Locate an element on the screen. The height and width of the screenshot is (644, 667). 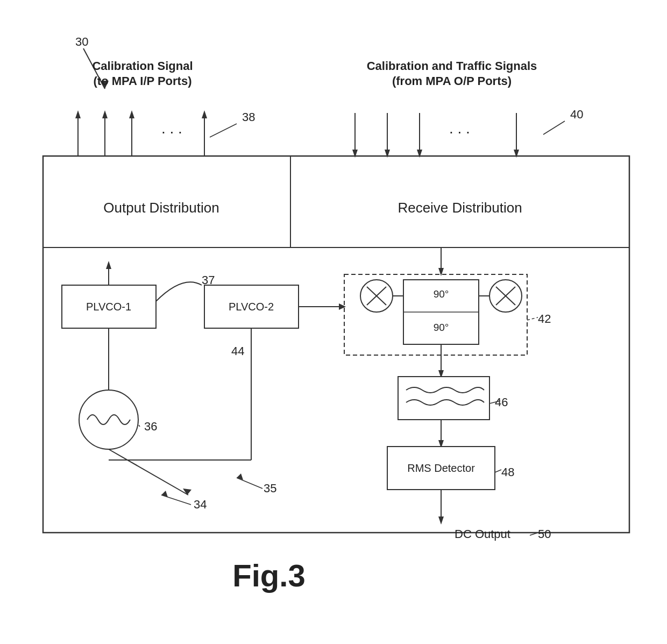
output-distribution-label: Output Distribution is located at coordinates (161, 208).